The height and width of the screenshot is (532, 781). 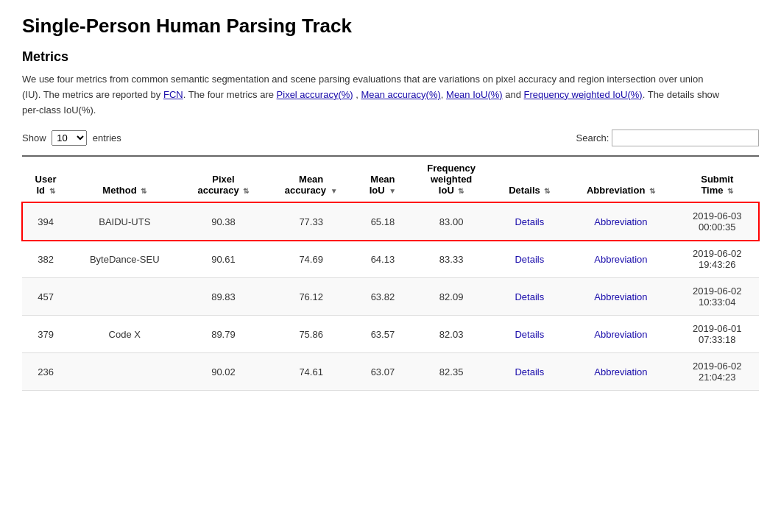 I want to click on fcn-link: FCN, so click(x=174, y=94).